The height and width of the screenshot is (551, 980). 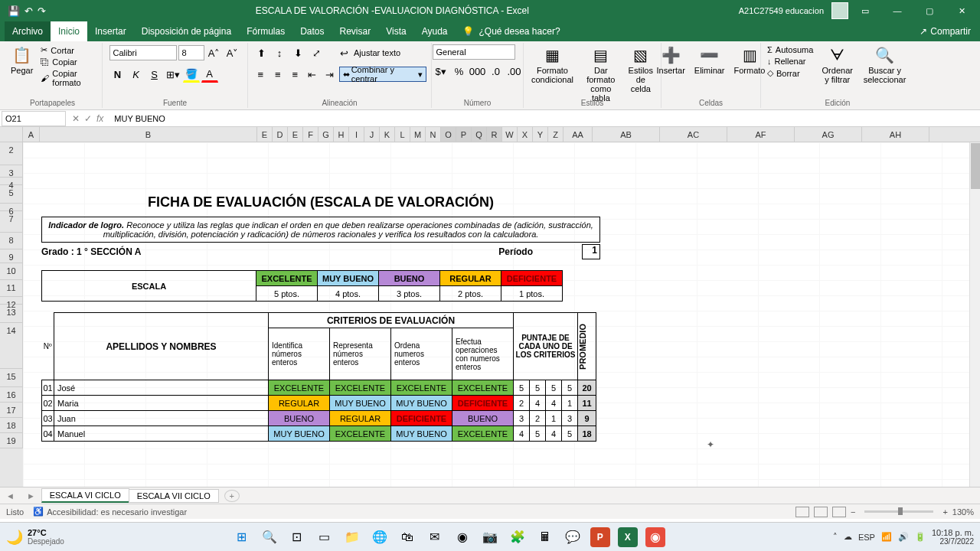 What do you see at coordinates (11, 395) in the screenshot?
I see `row-header: 16` at bounding box center [11, 395].